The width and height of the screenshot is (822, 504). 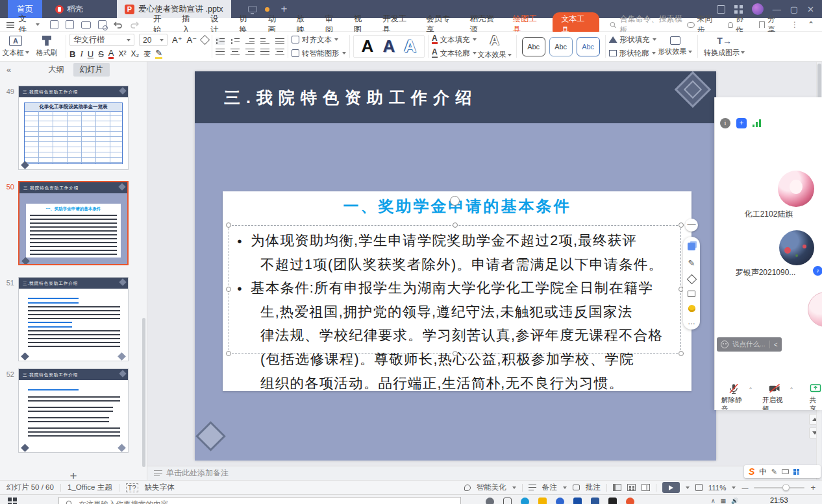 What do you see at coordinates (534, 47) in the screenshot?
I see `shape-style-1: Abc` at bounding box center [534, 47].